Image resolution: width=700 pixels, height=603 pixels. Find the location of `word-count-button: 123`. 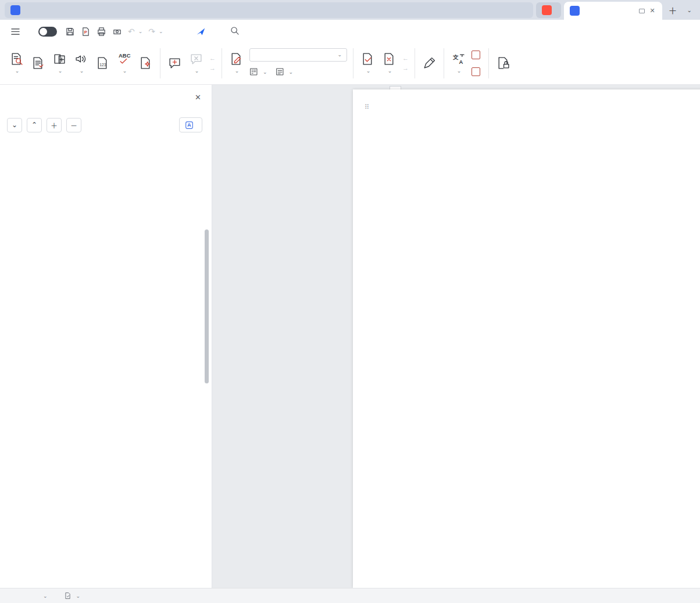

word-count-button: 123 is located at coordinates (102, 63).